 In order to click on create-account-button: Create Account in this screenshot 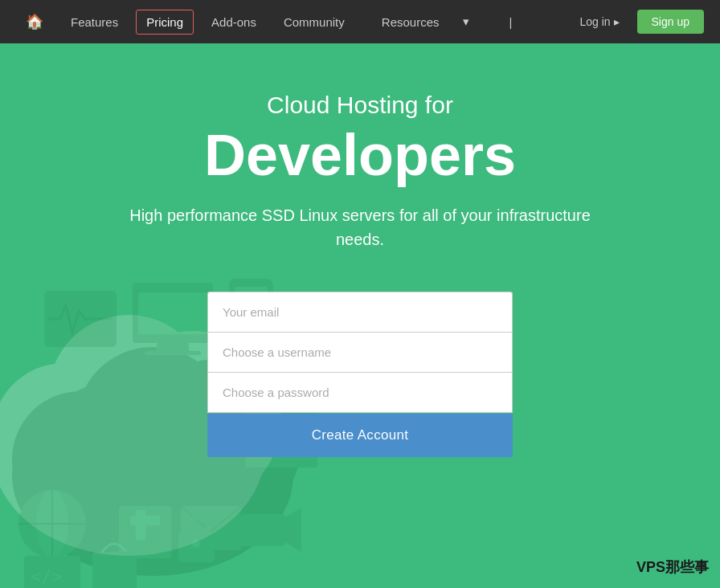, I will do `click(360, 435)`.